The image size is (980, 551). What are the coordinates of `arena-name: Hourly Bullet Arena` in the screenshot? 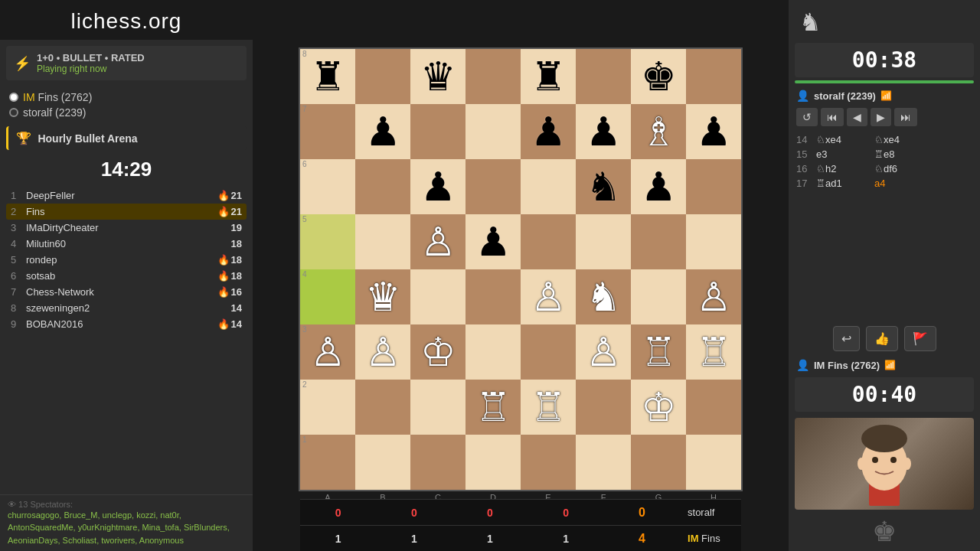 It's located at (87, 139).